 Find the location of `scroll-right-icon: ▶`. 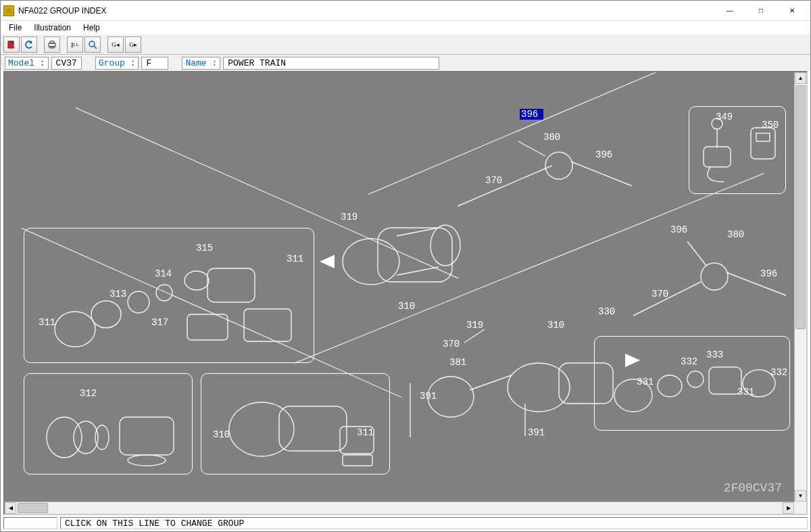

scroll-right-icon: ▶ is located at coordinates (788, 508).